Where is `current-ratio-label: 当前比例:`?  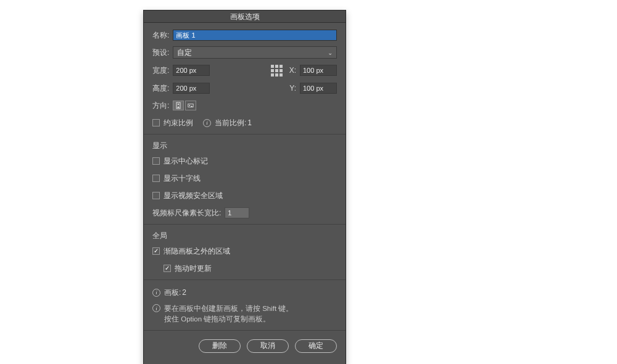
current-ratio-label: 当前比例: is located at coordinates (231, 123).